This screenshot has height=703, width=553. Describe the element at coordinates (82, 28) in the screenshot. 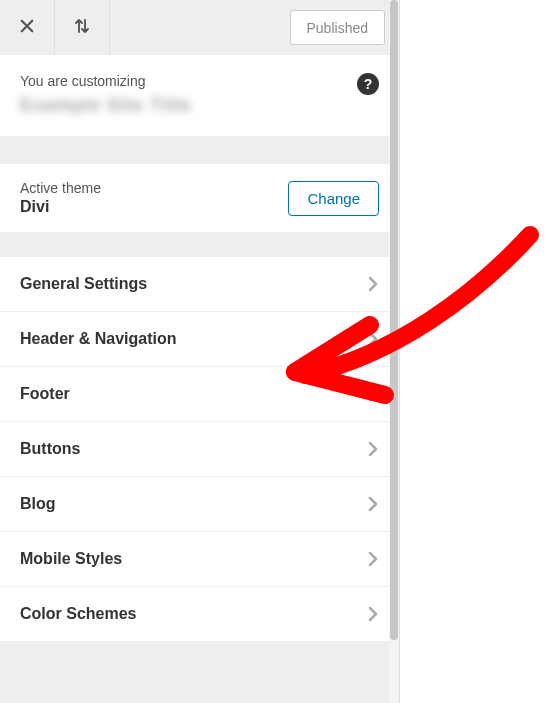

I see `transfer-icon` at that location.